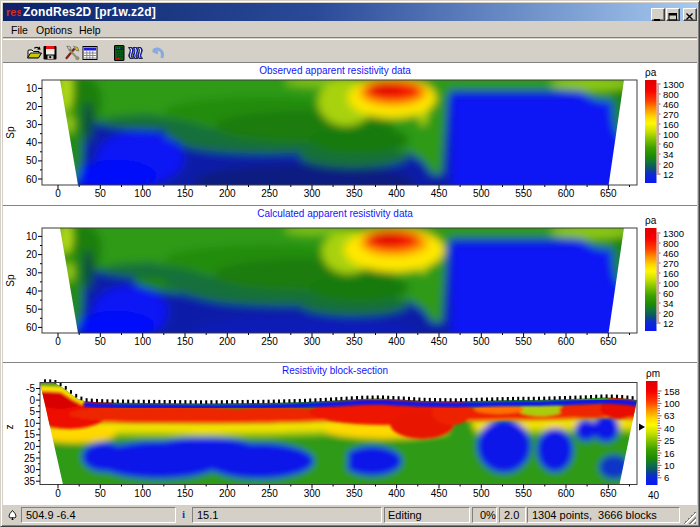  What do you see at coordinates (672, 392) in the screenshot?
I see `svg-text: 158` at bounding box center [672, 392].